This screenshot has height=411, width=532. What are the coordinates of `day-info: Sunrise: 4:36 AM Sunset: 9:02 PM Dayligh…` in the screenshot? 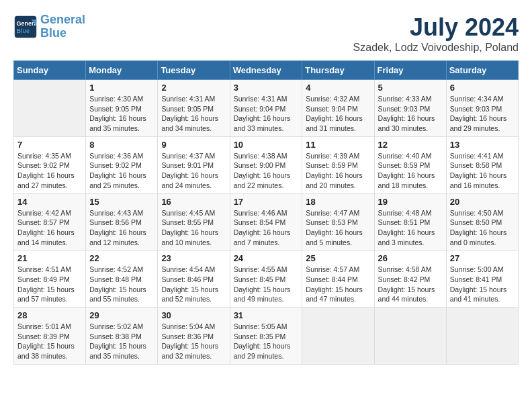 It's located at (122, 171).